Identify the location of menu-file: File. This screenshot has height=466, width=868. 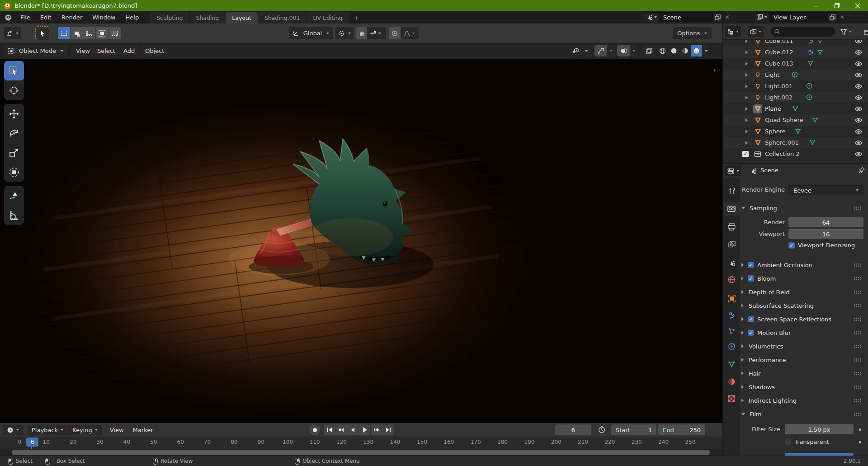
(25, 17).